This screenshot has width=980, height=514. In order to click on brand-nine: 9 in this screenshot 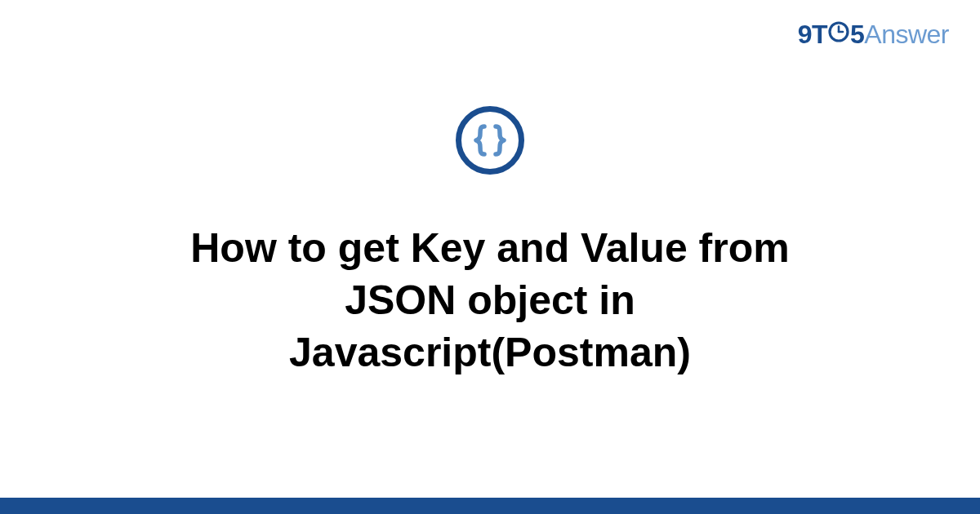, I will do `click(805, 34)`.